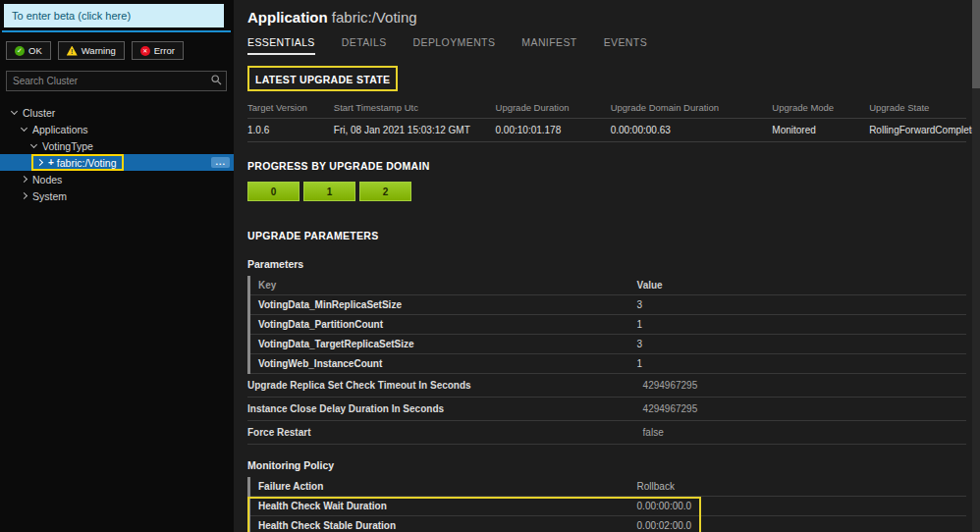  What do you see at coordinates (554, 108) in the screenshot?
I see `column-header: Upgrade Duration` at bounding box center [554, 108].